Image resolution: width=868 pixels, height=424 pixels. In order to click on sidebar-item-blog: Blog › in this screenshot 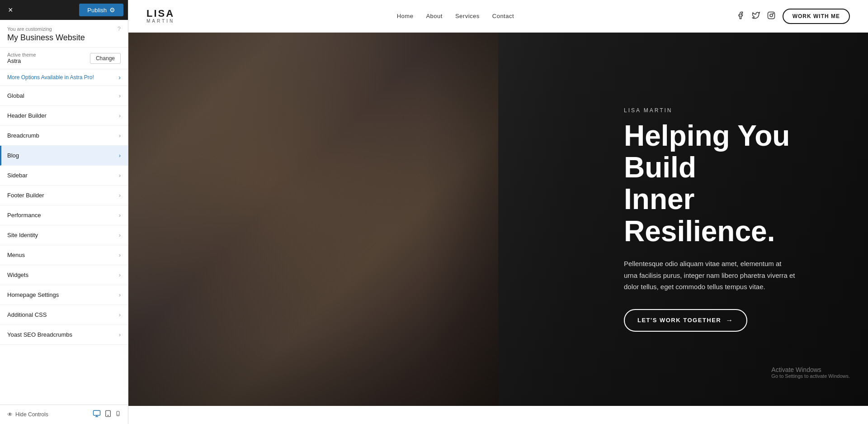, I will do `click(64, 156)`.